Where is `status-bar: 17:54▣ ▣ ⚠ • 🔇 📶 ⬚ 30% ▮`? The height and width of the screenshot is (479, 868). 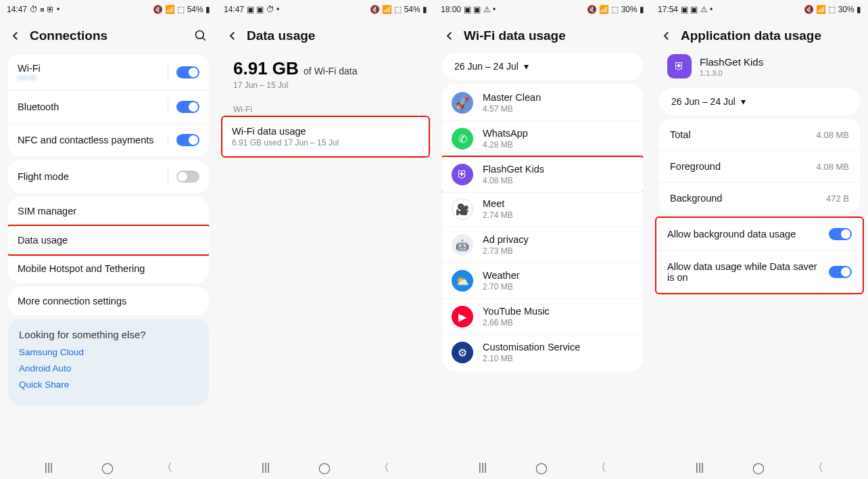
status-bar: 17:54▣ ▣ ⚠ • 🔇 📶 ⬚ 30% ▮ is located at coordinates (760, 9).